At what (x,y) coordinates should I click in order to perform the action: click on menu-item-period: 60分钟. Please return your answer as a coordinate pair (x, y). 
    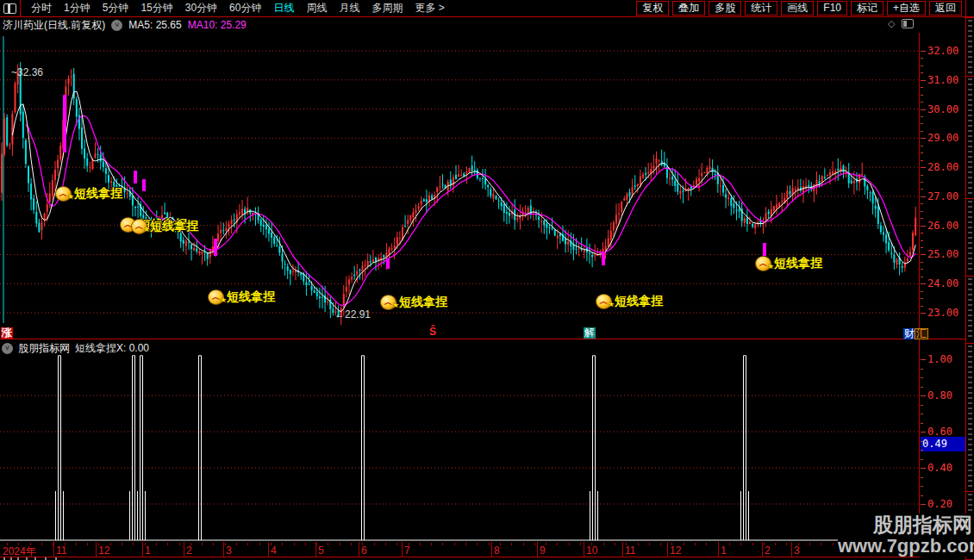
    Looking at the image, I should click on (245, 9).